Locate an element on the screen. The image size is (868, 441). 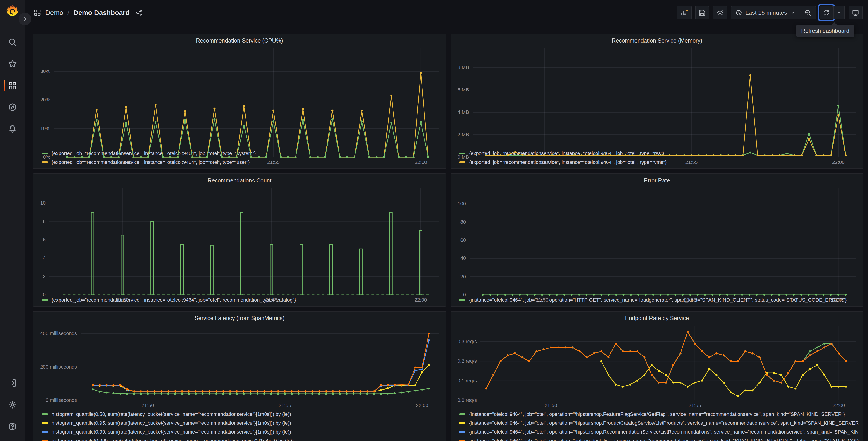
sidebar-item-starred is located at coordinates (12, 64).